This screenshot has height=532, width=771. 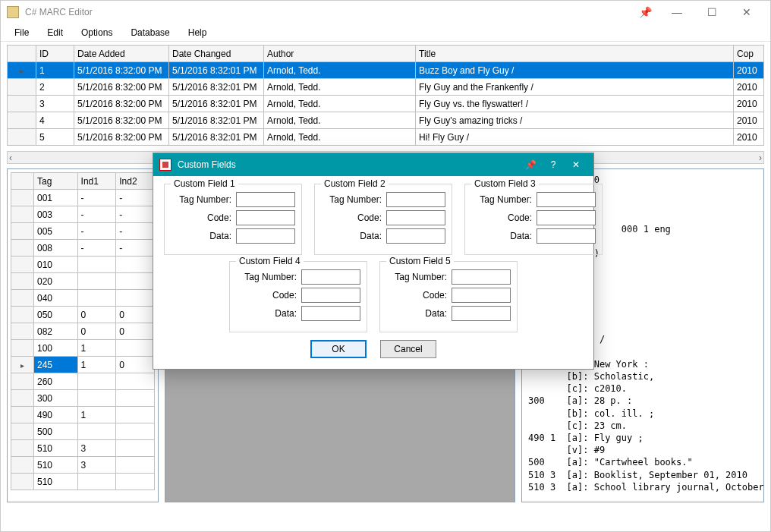 What do you see at coordinates (55, 198) in the screenshot?
I see `cell-tag: 001` at bounding box center [55, 198].